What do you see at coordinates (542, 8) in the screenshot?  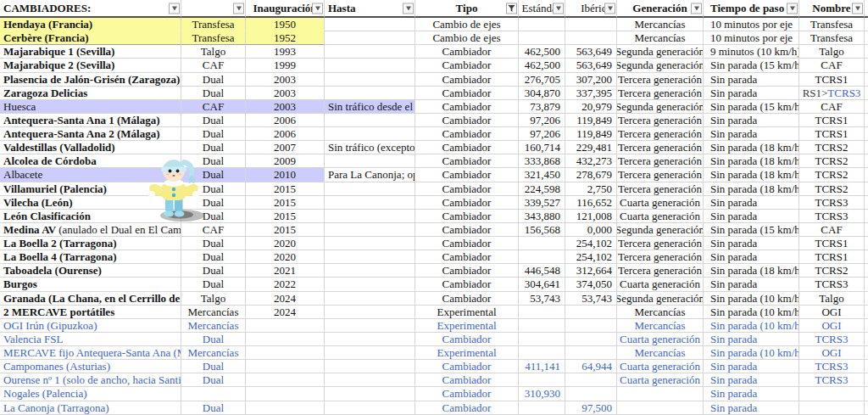 I see `header-cell-estandar: Estándar` at bounding box center [542, 8].